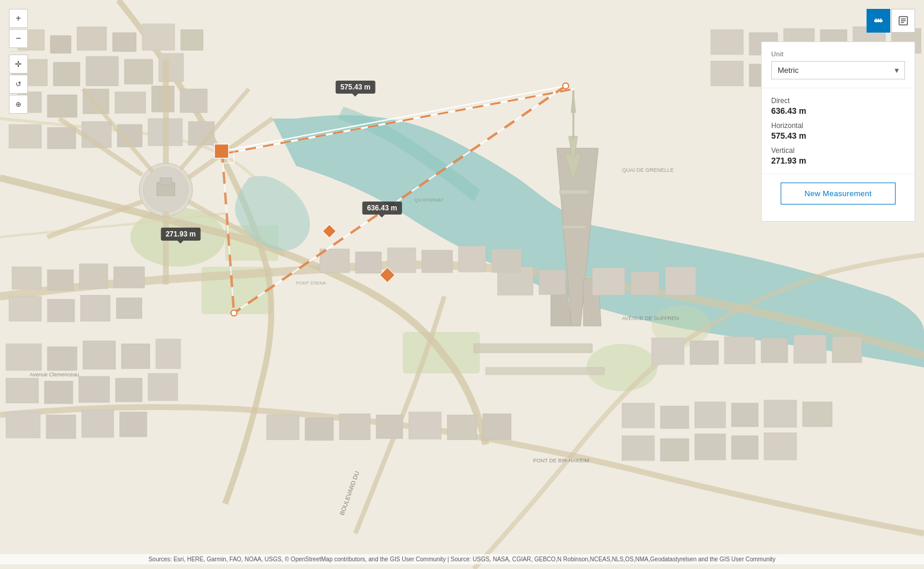 This screenshot has width=924, height=569. I want to click on direct-label: 636.43 m, so click(383, 208).